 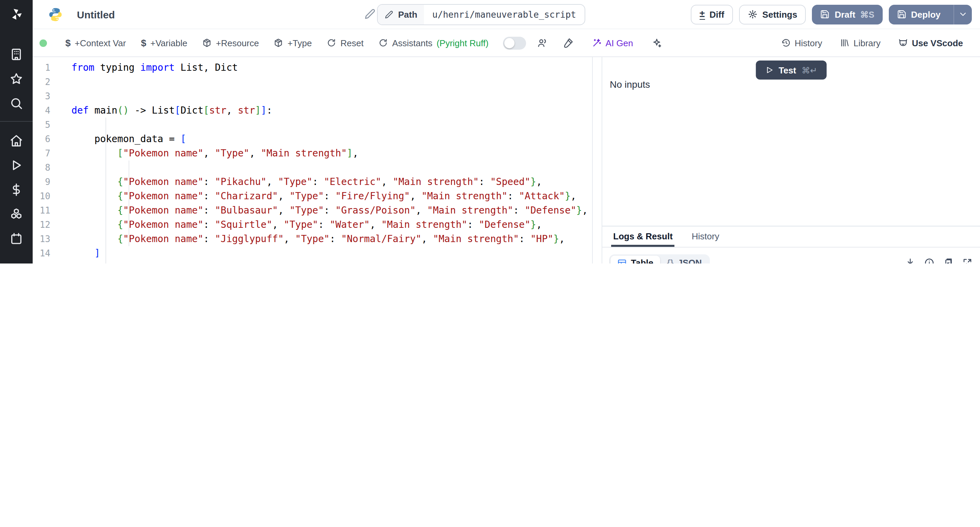 I want to click on view-table-option: Table, so click(x=635, y=259).